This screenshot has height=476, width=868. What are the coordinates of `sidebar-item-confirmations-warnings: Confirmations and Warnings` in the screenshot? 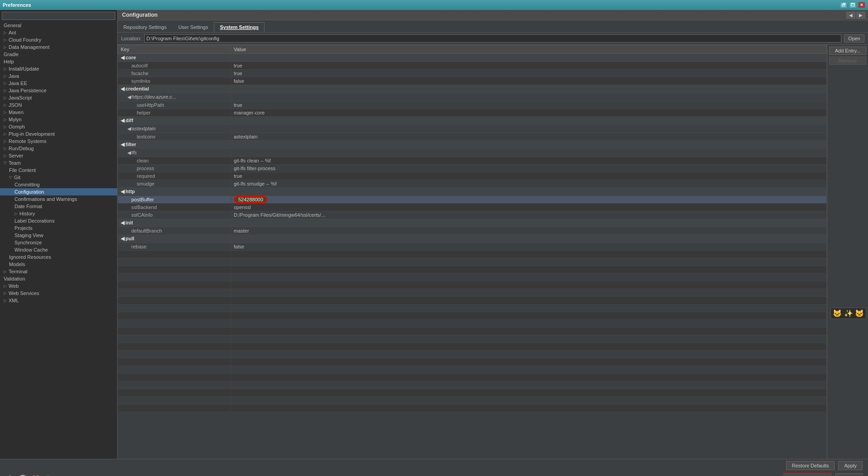 It's located at (59, 199).